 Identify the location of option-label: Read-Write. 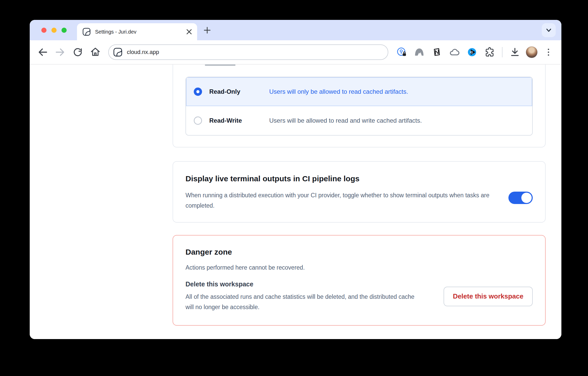
(239, 121).